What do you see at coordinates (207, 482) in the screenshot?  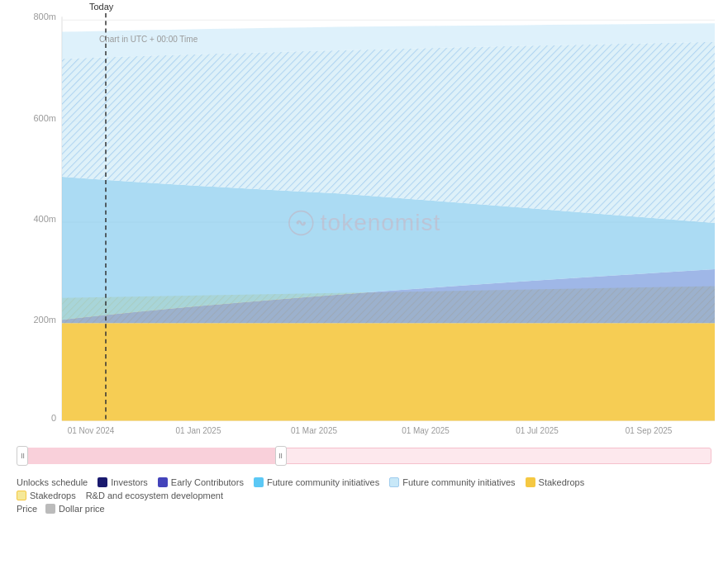 I see `early-contributors-label: Early Contributors` at bounding box center [207, 482].